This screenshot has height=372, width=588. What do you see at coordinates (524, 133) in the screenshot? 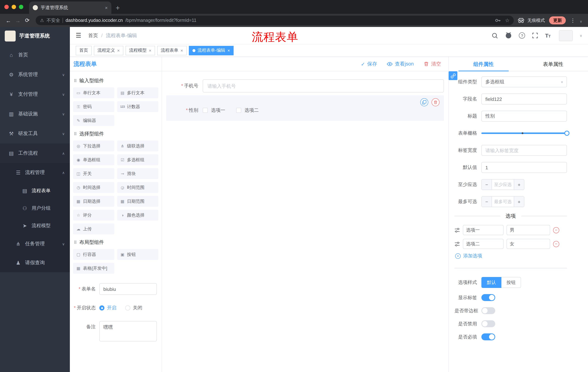
I see `grid-slider` at bounding box center [524, 133].